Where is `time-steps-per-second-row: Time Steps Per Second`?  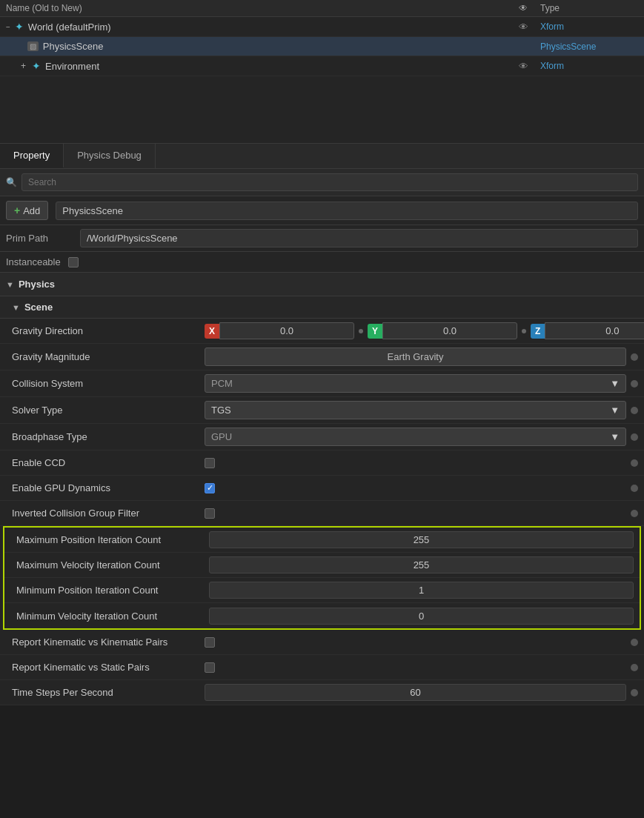
time-steps-per-second-row: Time Steps Per Second is located at coordinates (322, 693).